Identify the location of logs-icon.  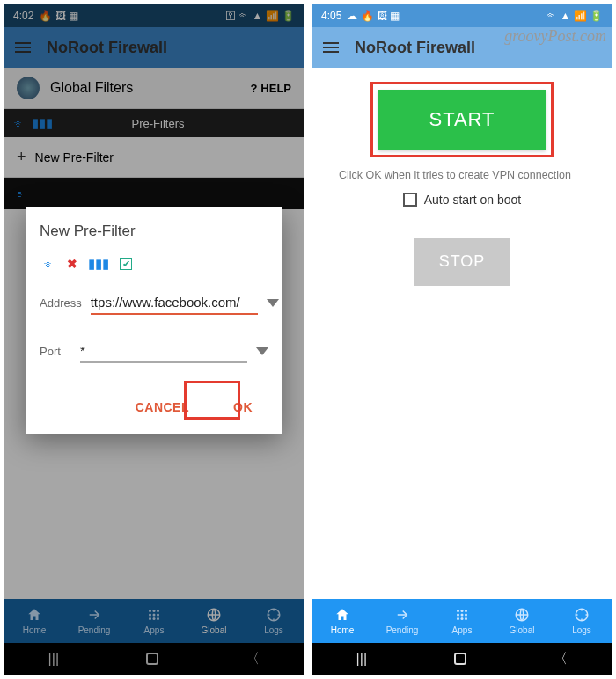
(274, 615).